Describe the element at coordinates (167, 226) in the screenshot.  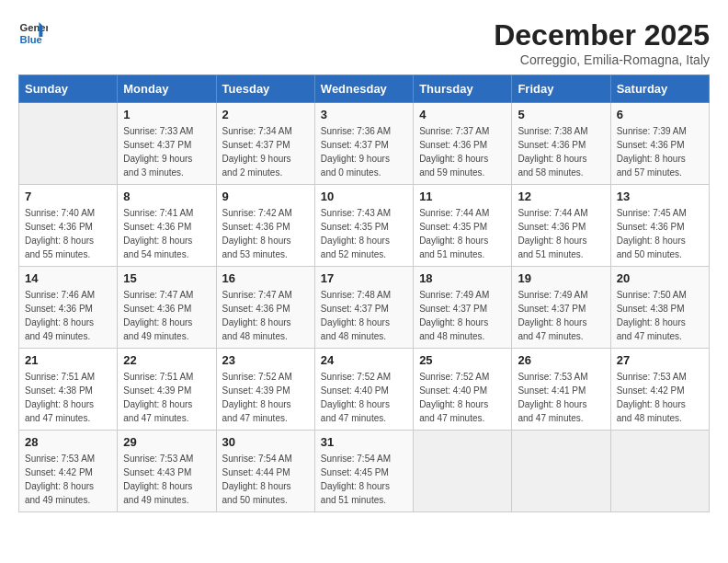
I see `calendar-cell: 8Sunrise: 7:41 AMSunset: 4:36 PMDaylight…` at that location.